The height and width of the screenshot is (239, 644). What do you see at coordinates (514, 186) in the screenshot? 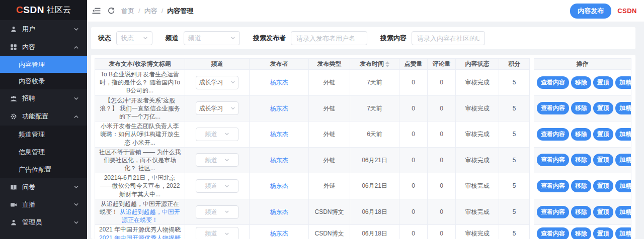
I see `points-cell: 5` at bounding box center [514, 186].